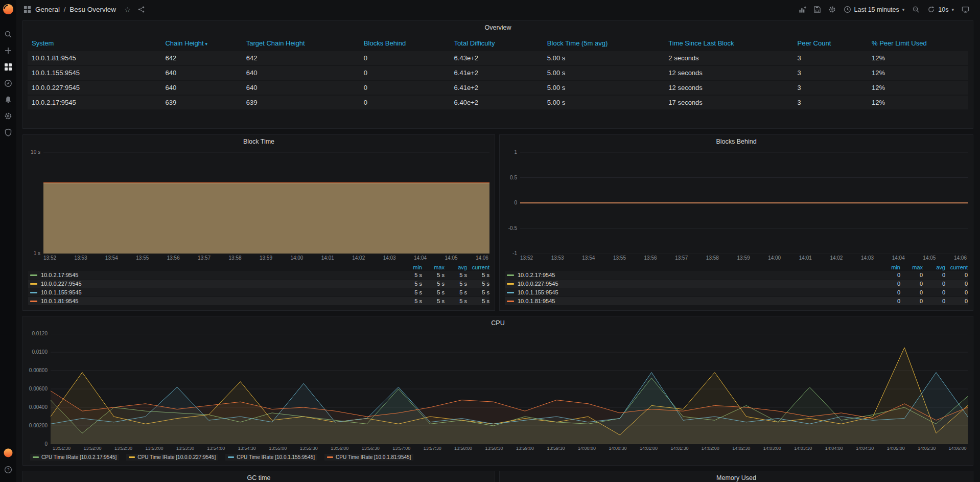  Describe the element at coordinates (8, 83) in the screenshot. I see `explore-compass-icon` at that location.